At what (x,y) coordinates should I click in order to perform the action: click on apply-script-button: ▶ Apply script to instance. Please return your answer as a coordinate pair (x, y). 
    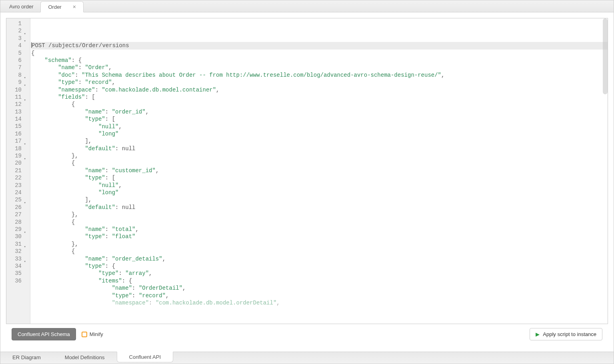
    Looking at the image, I should click on (566, 334).